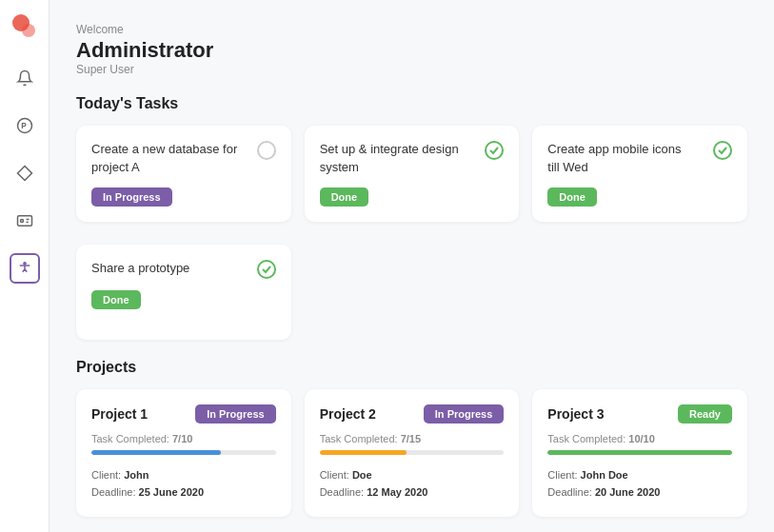 The height and width of the screenshot is (532, 774). I want to click on role-text: Super User, so click(411, 69).